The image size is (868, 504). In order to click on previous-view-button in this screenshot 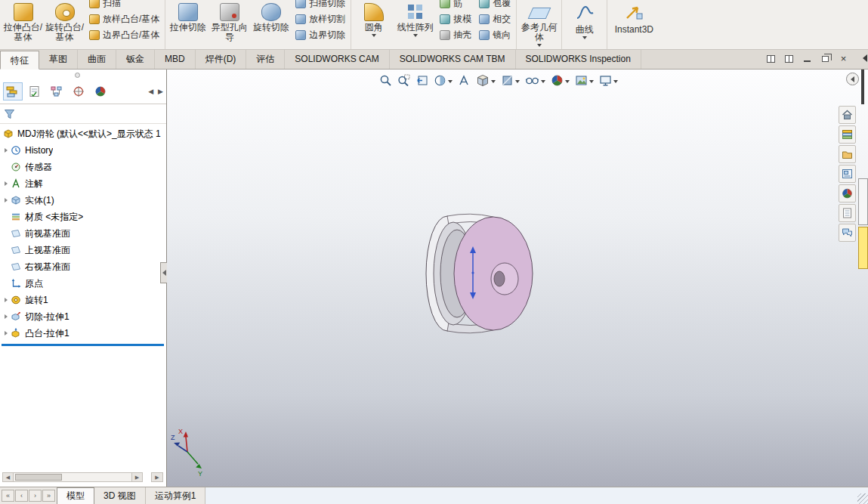, I will do `click(422, 80)`.